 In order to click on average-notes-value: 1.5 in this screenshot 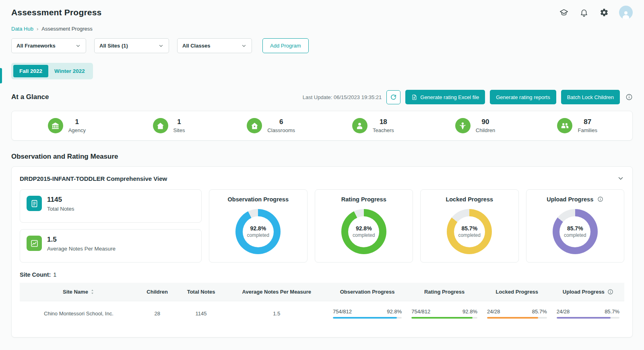, I will do `click(81, 240)`.